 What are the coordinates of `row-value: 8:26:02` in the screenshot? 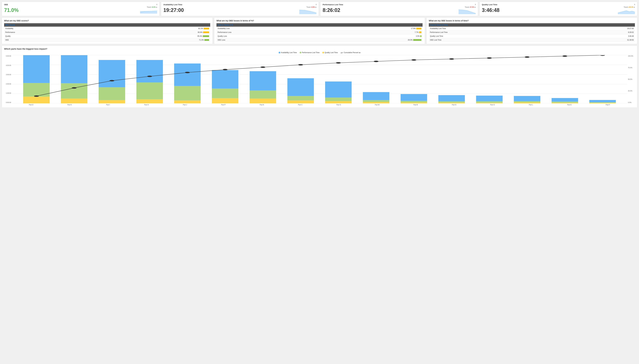 It's located at (603, 32).